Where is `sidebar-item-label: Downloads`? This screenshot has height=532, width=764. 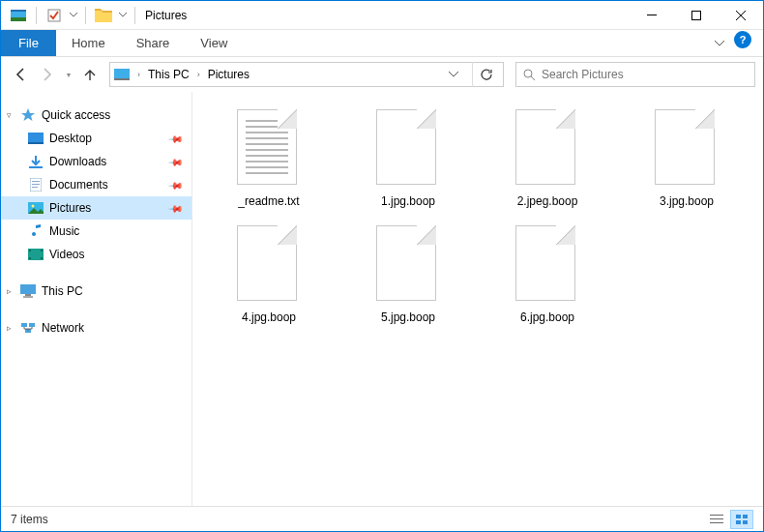 sidebar-item-label: Downloads is located at coordinates (77, 162).